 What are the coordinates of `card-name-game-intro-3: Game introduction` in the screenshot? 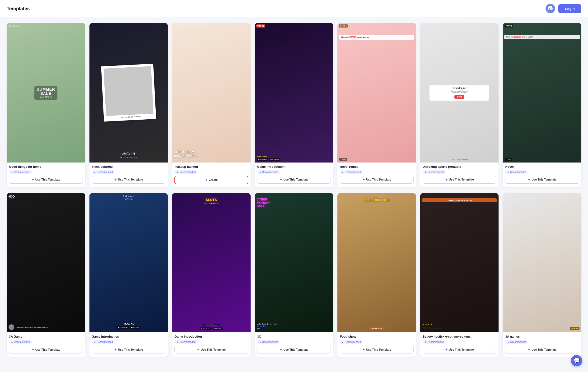 It's located at (211, 336).